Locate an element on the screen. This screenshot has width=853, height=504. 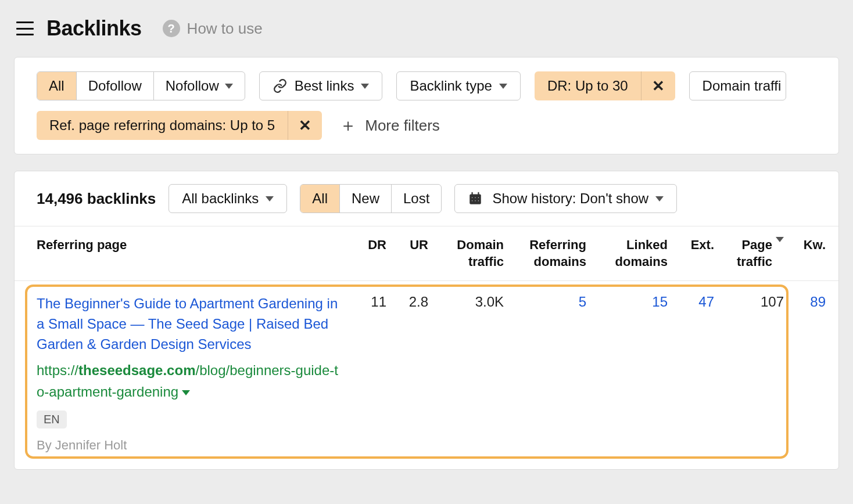
col-linked-domains: Linked domains is located at coordinates (634, 253).